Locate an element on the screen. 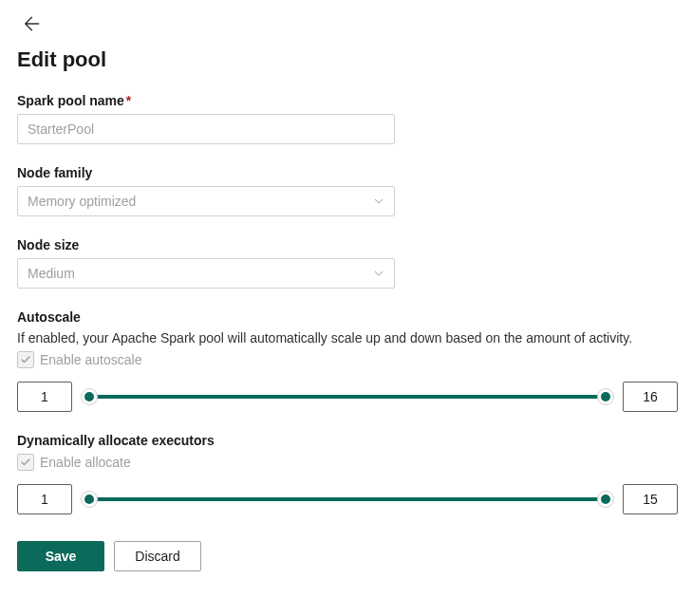  page-title: Edit pool is located at coordinates (346, 60).